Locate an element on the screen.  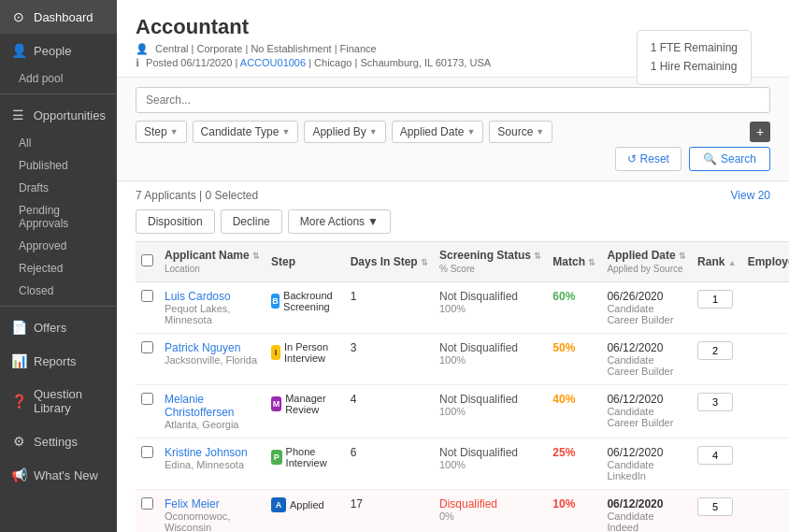
view-link: View 20 is located at coordinates (751, 195).